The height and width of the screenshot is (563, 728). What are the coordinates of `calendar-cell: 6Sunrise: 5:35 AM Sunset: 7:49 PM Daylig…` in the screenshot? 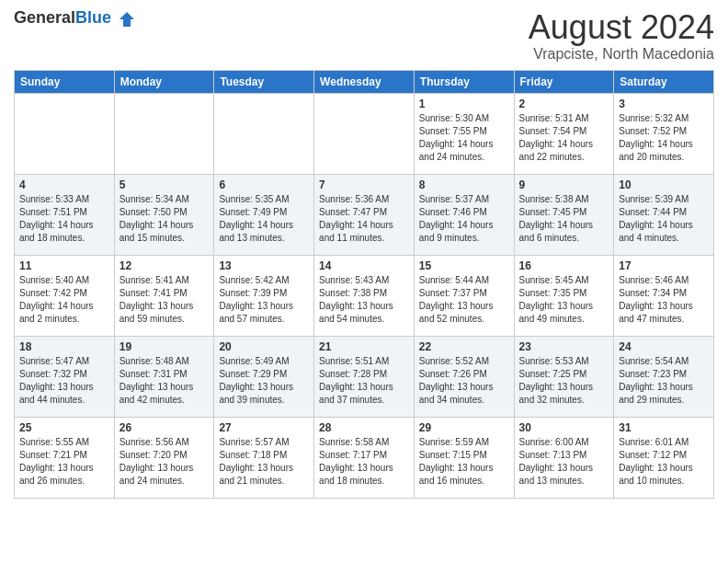 It's located at (265, 214).